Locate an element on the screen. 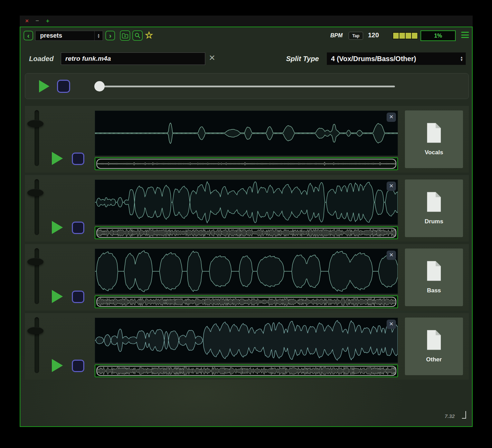  search-icon is located at coordinates (138, 36).